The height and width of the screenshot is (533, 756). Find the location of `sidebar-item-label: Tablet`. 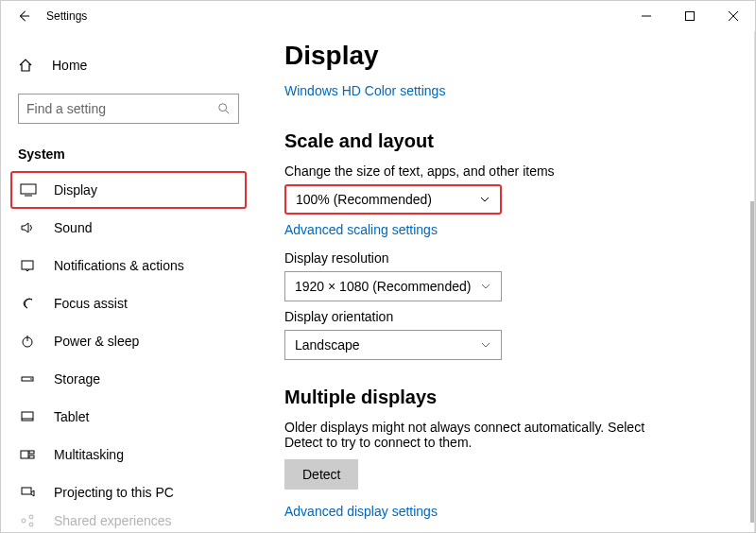

sidebar-item-label: Tablet is located at coordinates (72, 417).